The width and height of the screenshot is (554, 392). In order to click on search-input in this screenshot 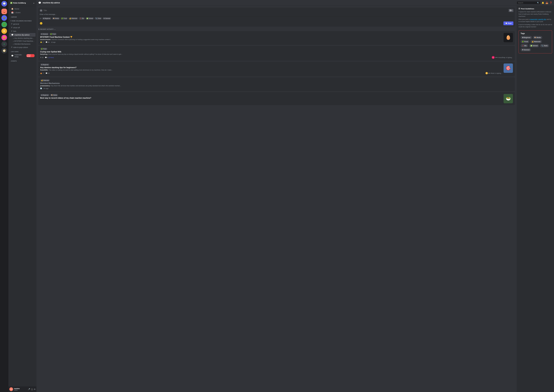, I will do `click(527, 3)`.